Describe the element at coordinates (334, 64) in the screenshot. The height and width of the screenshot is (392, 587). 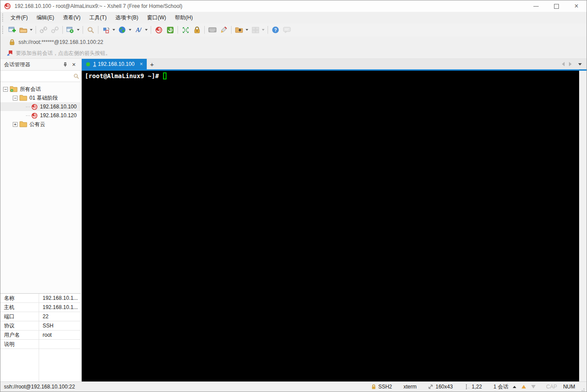
I see `tab-bar: 1 192.168.10.100 × +` at that location.